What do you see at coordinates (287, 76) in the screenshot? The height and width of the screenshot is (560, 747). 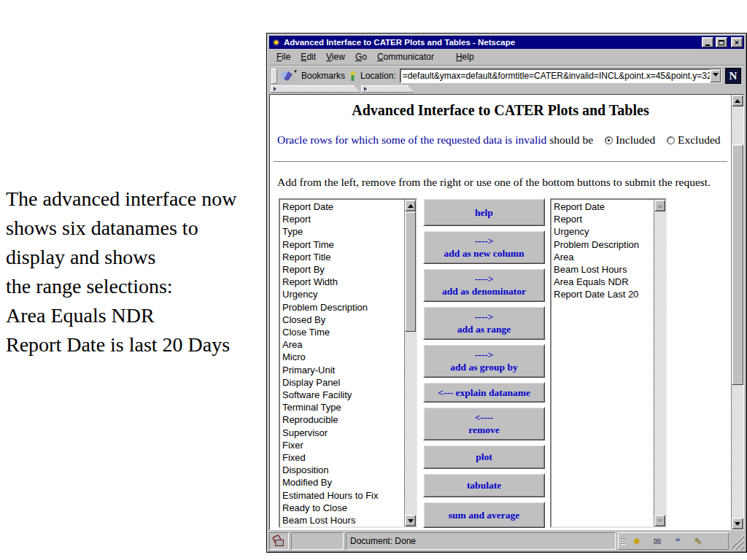 I see `bookmarks-icon` at bounding box center [287, 76].